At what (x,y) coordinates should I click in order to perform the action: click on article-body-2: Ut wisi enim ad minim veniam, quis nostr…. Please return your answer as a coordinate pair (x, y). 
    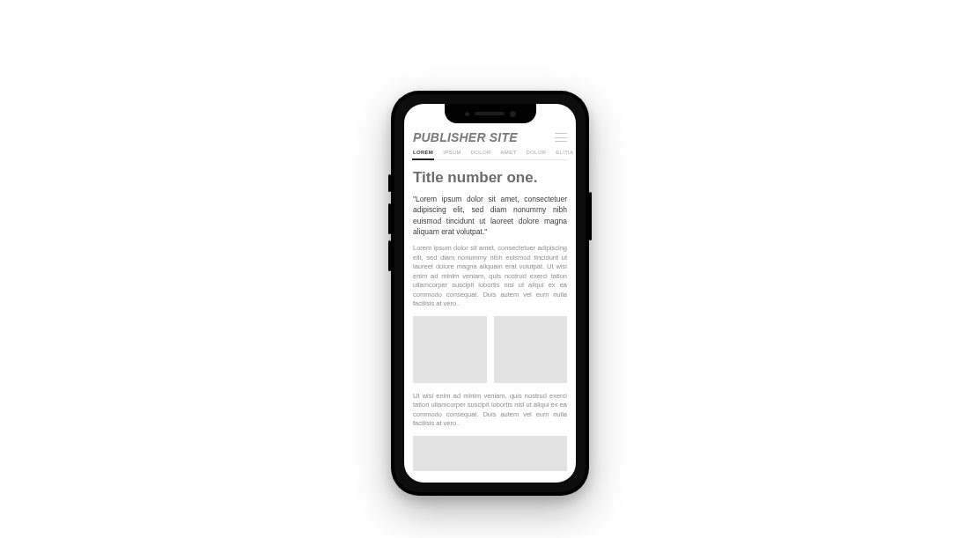
    Looking at the image, I should click on (490, 410).